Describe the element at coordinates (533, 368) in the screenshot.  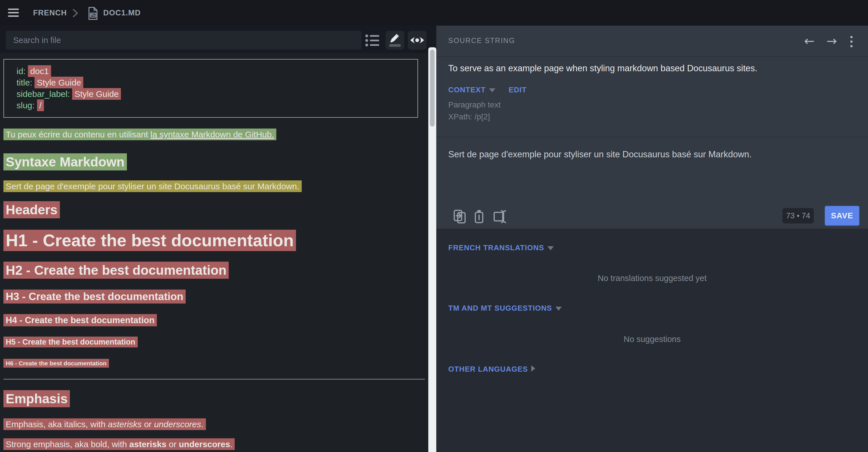
I see `chevron-right-icon` at that location.